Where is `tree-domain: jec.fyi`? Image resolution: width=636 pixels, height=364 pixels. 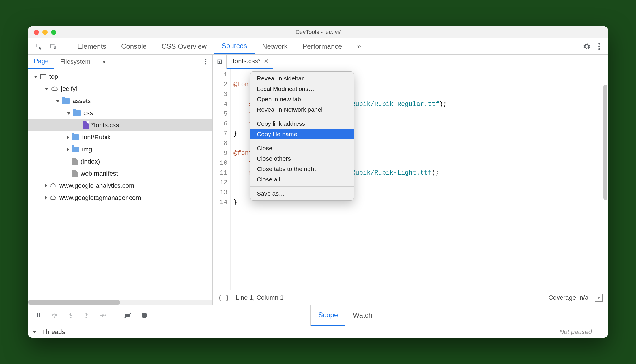 tree-domain: jec.fyi is located at coordinates (120, 89).